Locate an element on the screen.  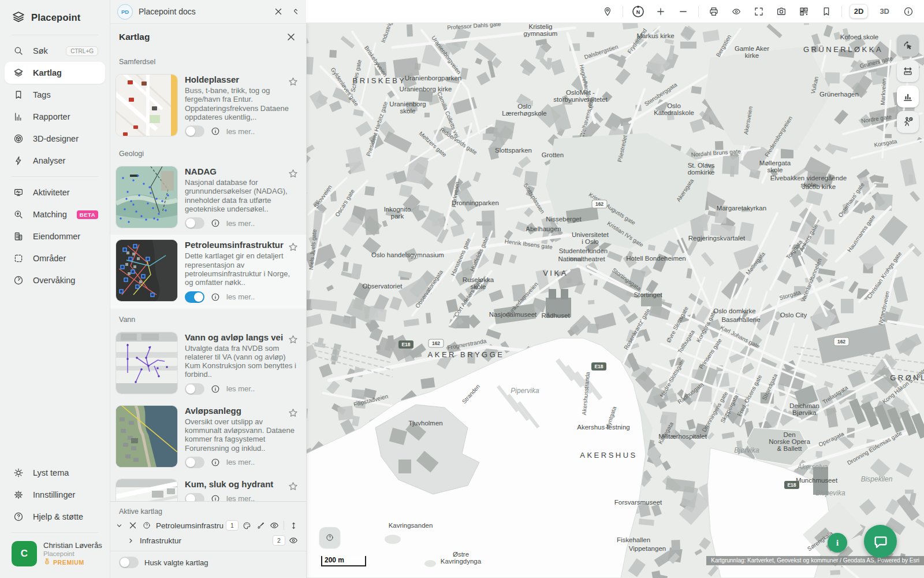
fullscreen-icon is located at coordinates (759, 12).